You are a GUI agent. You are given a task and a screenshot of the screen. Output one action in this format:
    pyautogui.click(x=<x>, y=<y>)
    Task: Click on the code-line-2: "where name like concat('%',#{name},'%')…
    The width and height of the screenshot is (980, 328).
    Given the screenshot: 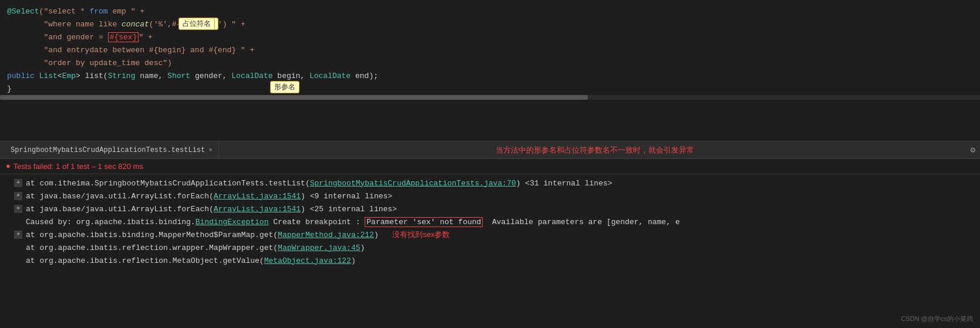 What is the action you would take?
    pyautogui.click(x=490, y=24)
    